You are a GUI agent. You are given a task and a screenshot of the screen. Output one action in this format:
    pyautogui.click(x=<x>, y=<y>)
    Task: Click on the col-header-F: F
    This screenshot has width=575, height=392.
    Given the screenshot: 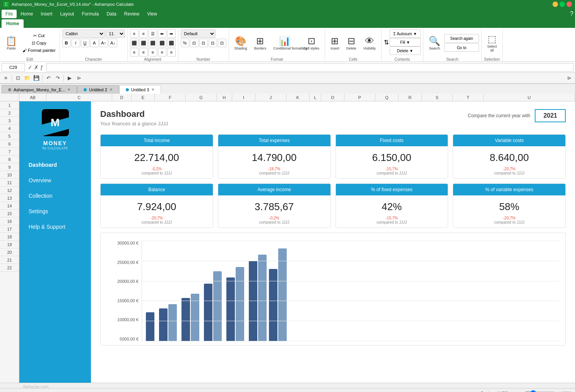 What is the action you would take?
    pyautogui.click(x=170, y=98)
    